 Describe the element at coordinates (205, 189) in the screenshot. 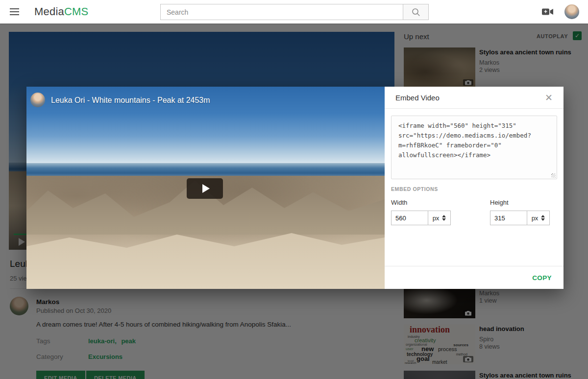

I see `preview-play-button` at that location.